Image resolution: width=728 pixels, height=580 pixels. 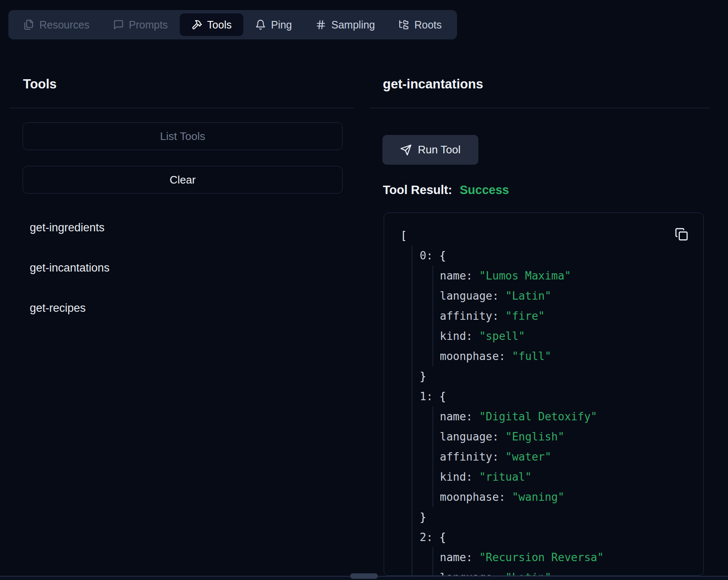 What do you see at coordinates (183, 180) in the screenshot?
I see `clear-button: Clear` at bounding box center [183, 180].